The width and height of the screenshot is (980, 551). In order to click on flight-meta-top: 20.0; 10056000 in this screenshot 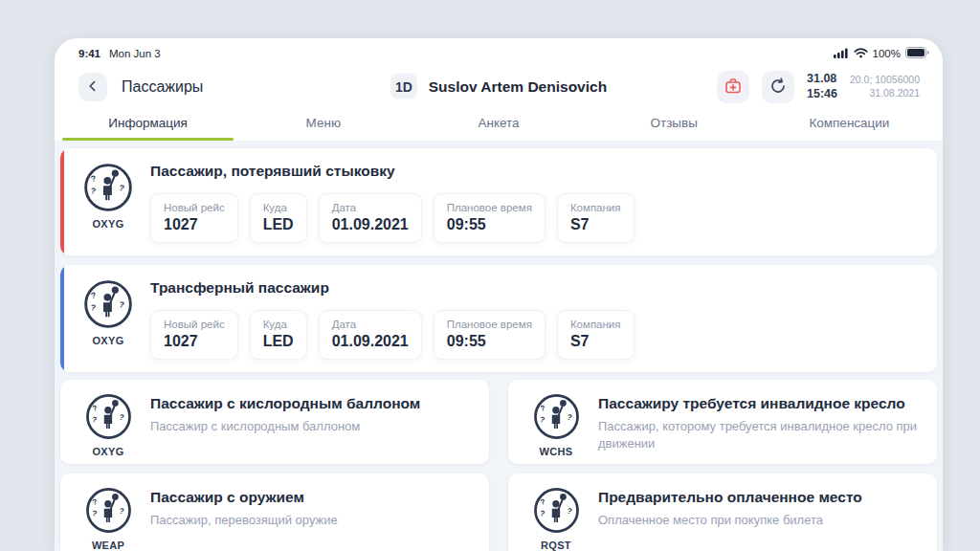, I will do `click(884, 80)`.